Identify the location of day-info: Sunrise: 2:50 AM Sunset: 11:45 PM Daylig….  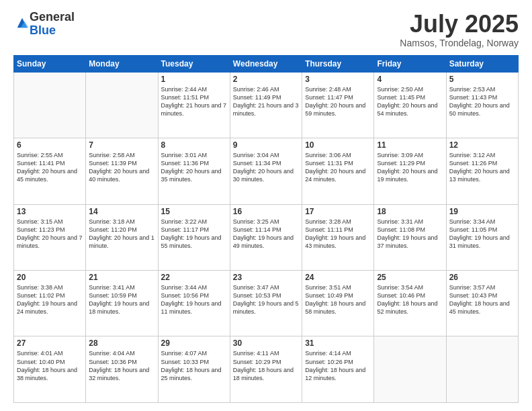
(410, 102).